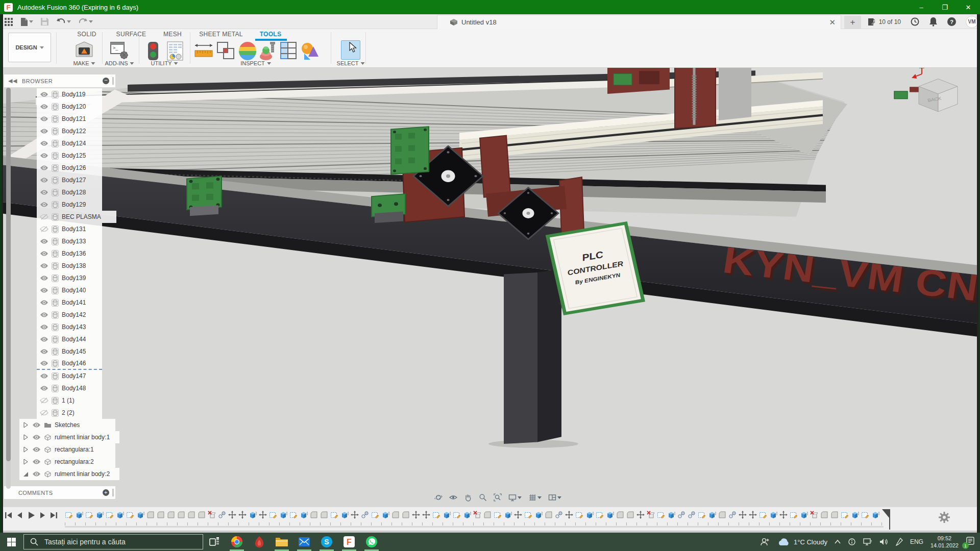 This screenshot has height=551, width=980. Describe the element at coordinates (67, 449) in the screenshot. I see `browser-item-rectangulara-1: rectangulara:1` at that location.